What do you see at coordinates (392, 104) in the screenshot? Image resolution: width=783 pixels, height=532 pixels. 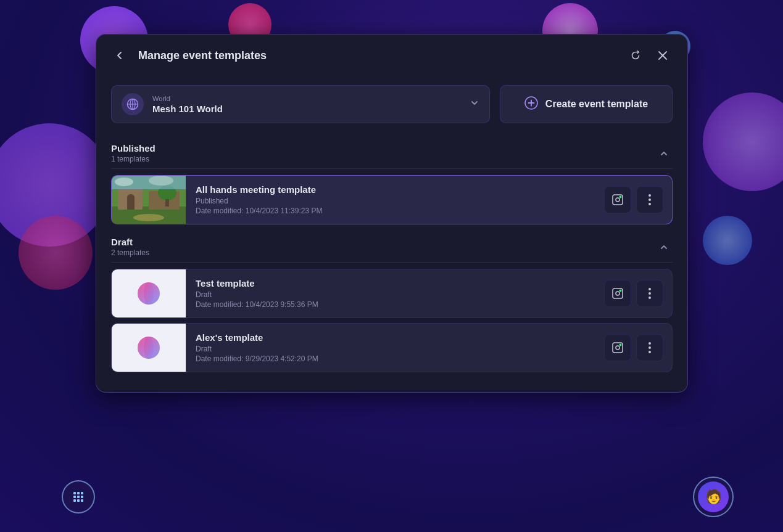 I see `top-row: World Mesh 101 World Create even` at bounding box center [392, 104].